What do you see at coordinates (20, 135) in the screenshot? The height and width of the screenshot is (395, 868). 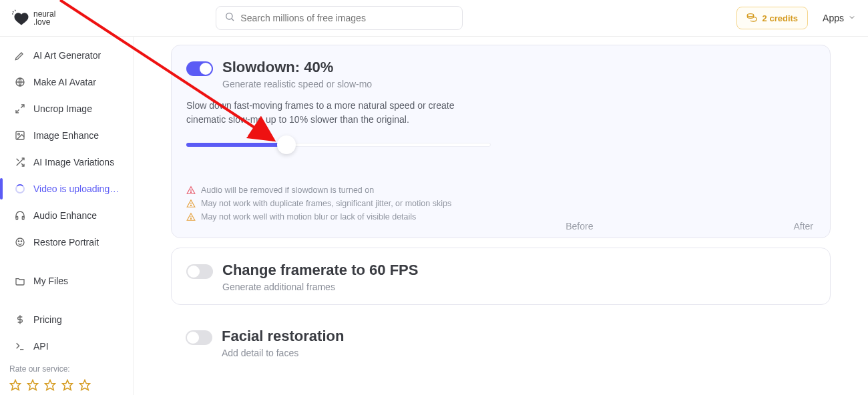 I see `image-icon` at bounding box center [20, 135].